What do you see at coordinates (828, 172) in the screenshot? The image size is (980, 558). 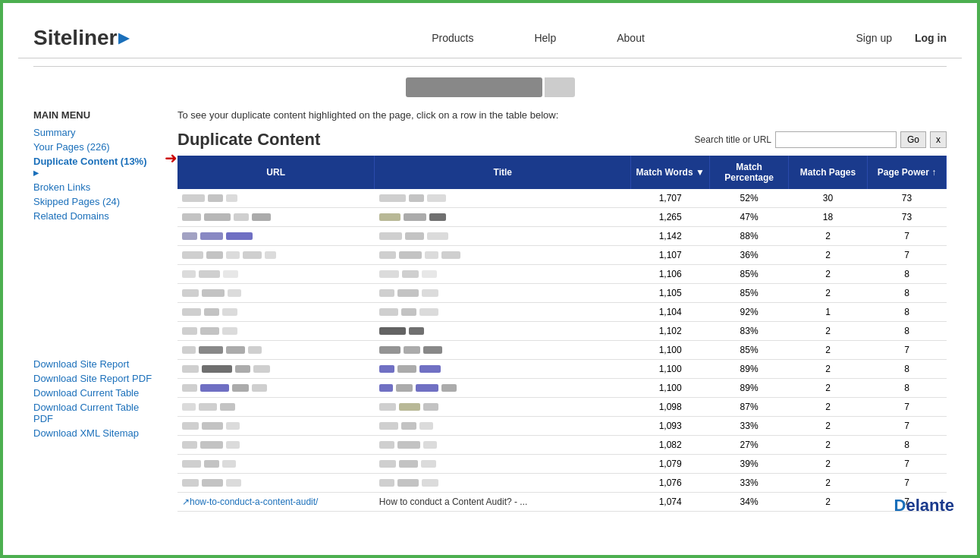 I see `col-header-match-pages: Match Pages` at bounding box center [828, 172].